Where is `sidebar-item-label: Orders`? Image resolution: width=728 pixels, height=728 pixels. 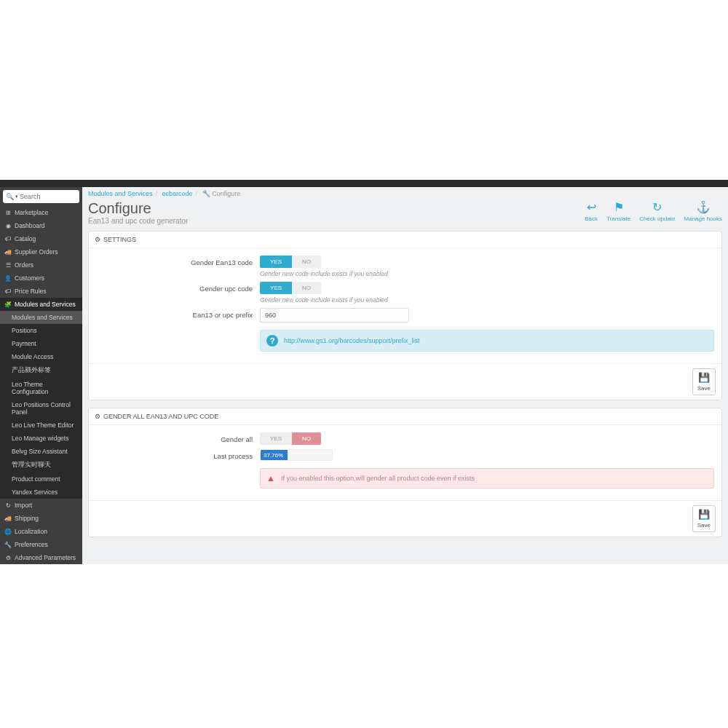
sidebar-item-label: Orders is located at coordinates (24, 265).